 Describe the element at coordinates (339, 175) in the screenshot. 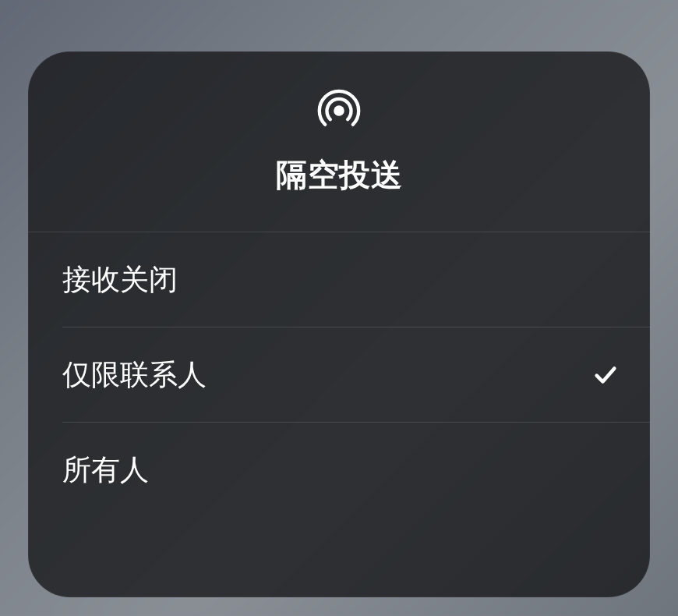

I see `panel-title: 隔空投送` at that location.